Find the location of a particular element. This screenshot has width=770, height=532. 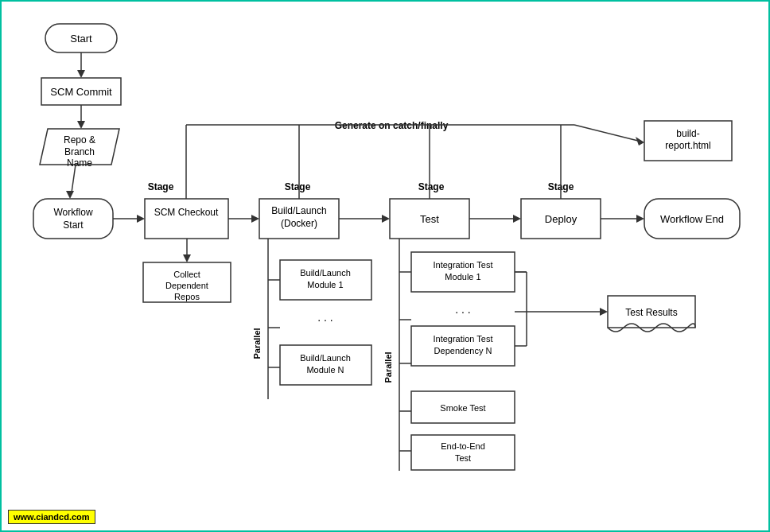

svg-text: Generate on catch/finally is located at coordinates (391, 126).